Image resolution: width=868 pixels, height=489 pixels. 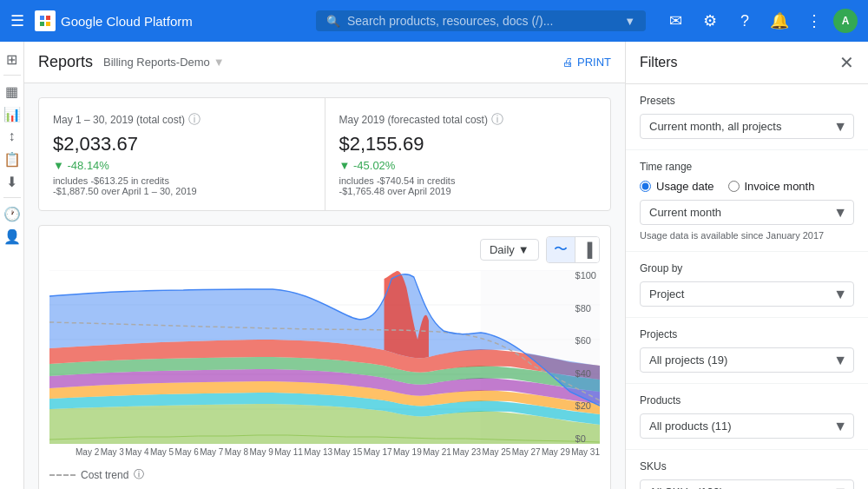 What do you see at coordinates (746, 294) in the screenshot?
I see `group-by-select: Project` at bounding box center [746, 294].